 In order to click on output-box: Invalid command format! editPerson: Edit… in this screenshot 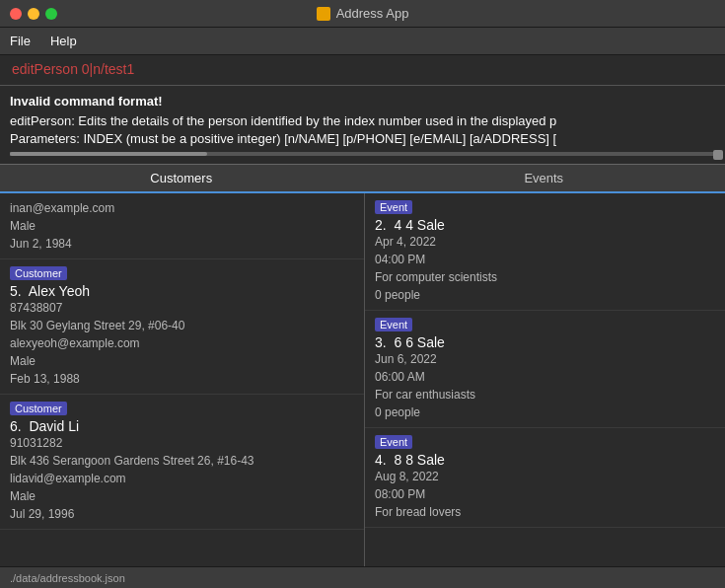, I will do `click(363, 125)`.